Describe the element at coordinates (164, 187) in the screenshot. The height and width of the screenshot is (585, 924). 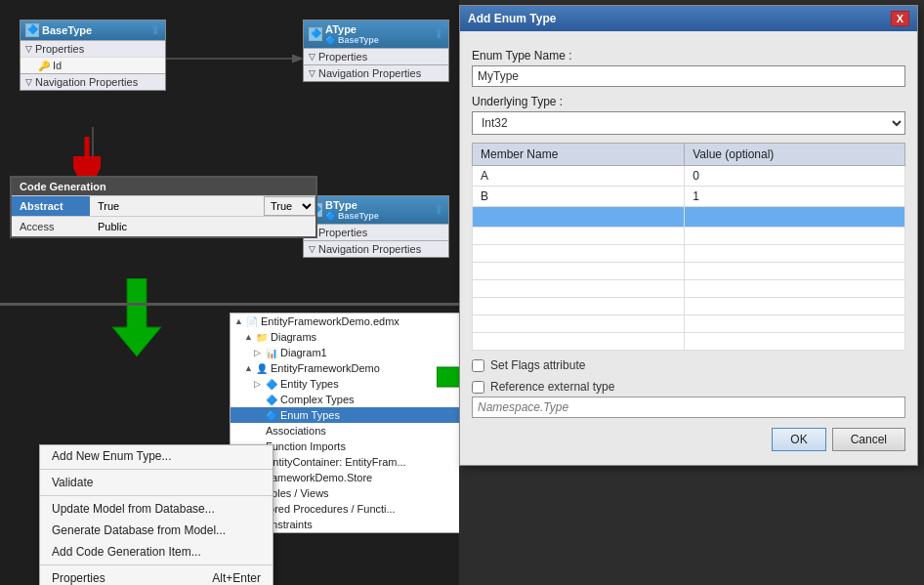
I see `code-gen-header: Code Generation` at that location.